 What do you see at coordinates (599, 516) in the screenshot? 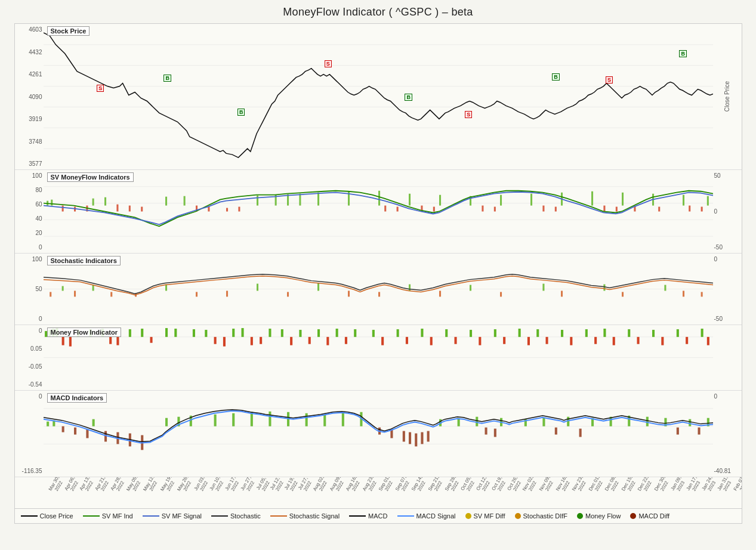
I see `legend-money-flow: Money Flow` at bounding box center [599, 516].